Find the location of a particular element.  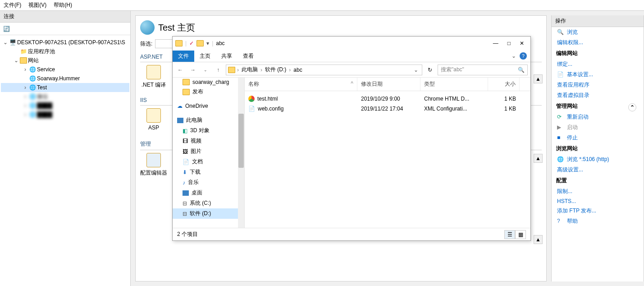

side-3d-objects: ◧3D 对象 is located at coordinates (208, 131).